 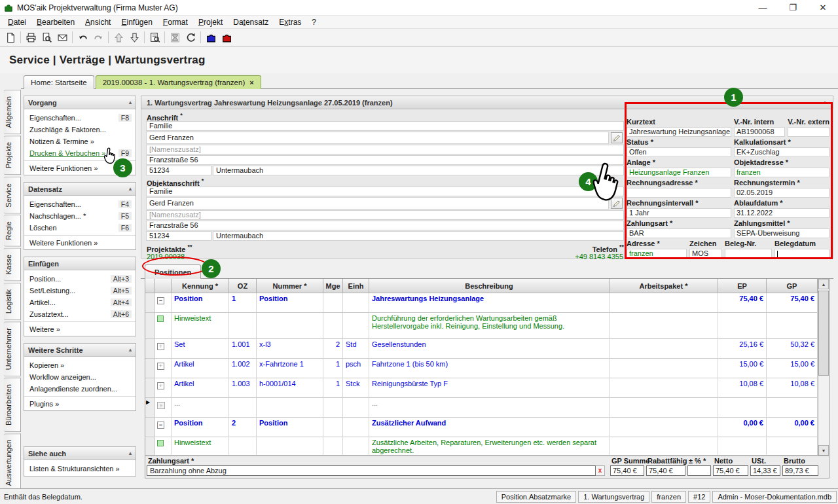 What do you see at coordinates (80, 228) in the screenshot?
I see `sidebar-item-l-schen: LöschenF6` at bounding box center [80, 228].